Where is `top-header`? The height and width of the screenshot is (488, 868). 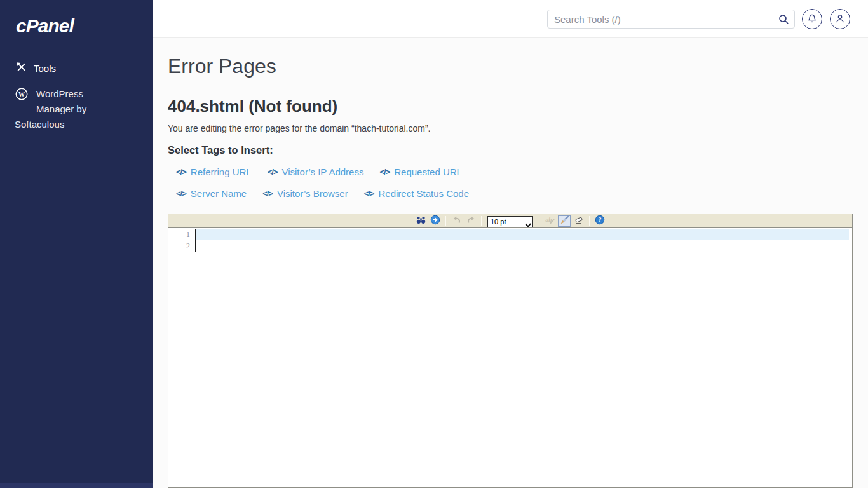
top-header is located at coordinates (510, 19).